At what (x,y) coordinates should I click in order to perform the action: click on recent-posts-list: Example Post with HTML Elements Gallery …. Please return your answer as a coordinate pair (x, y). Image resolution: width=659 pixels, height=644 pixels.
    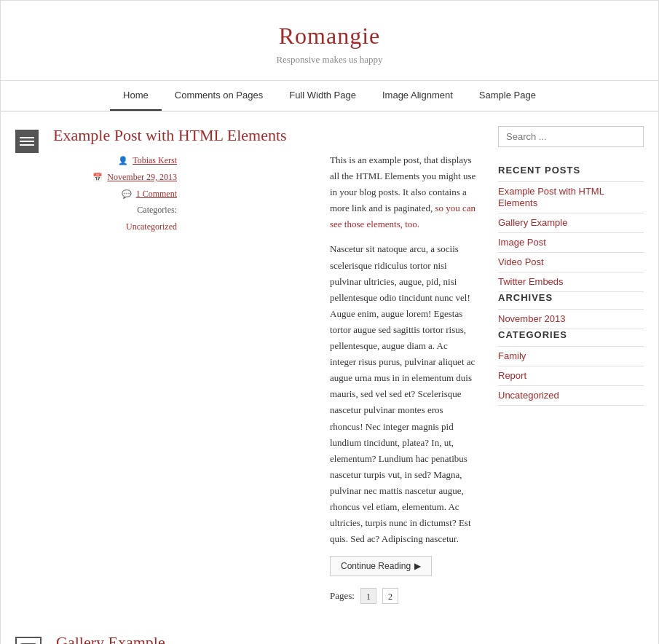
    Looking at the image, I should click on (571, 237).